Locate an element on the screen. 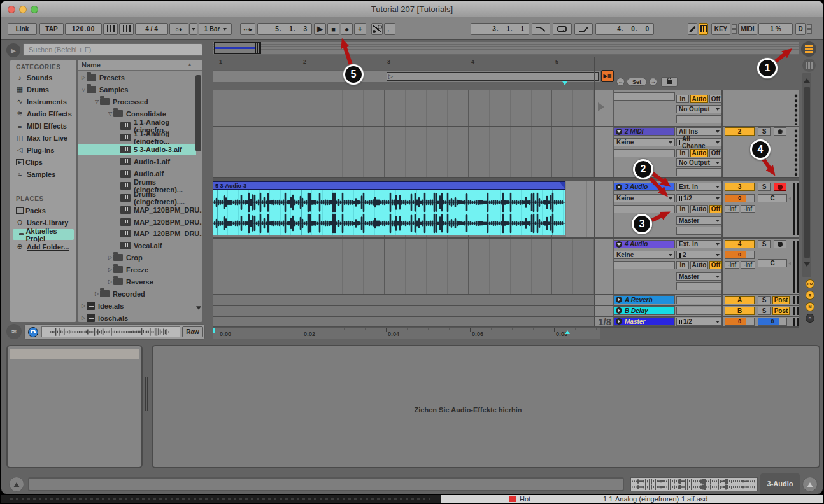  detail-view-toggle is located at coordinates (810, 484).